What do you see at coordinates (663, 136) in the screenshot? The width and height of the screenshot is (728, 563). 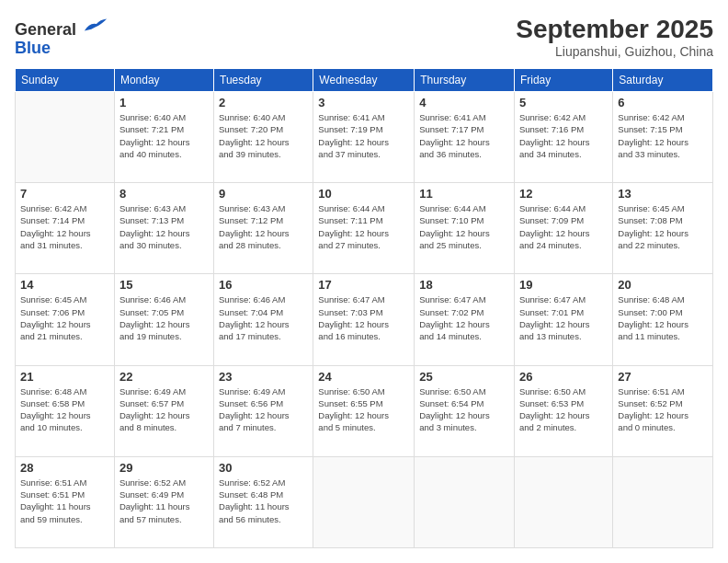 I see `day-info: Sunrise: 6:42 AM Sunset: 7:15 PM Dayligh…` at bounding box center [663, 136].